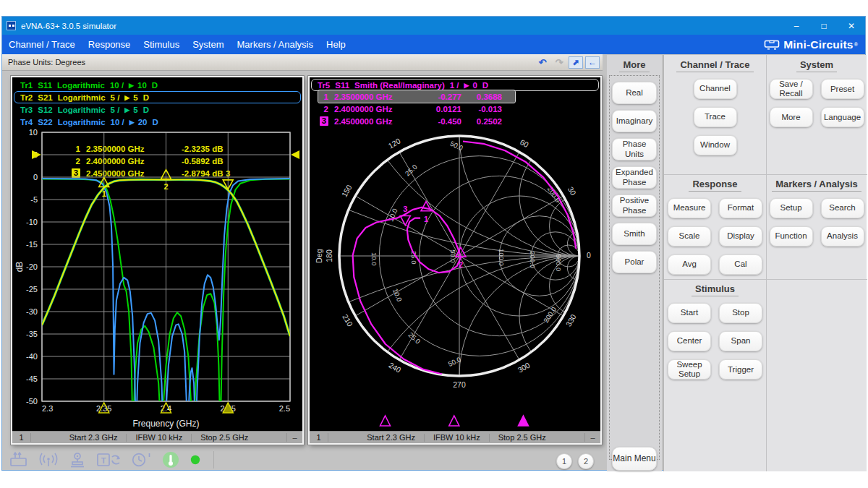 The image size is (868, 488). Describe the element at coordinates (592, 62) in the screenshot. I see `back-arrow-icon: ←` at that location.